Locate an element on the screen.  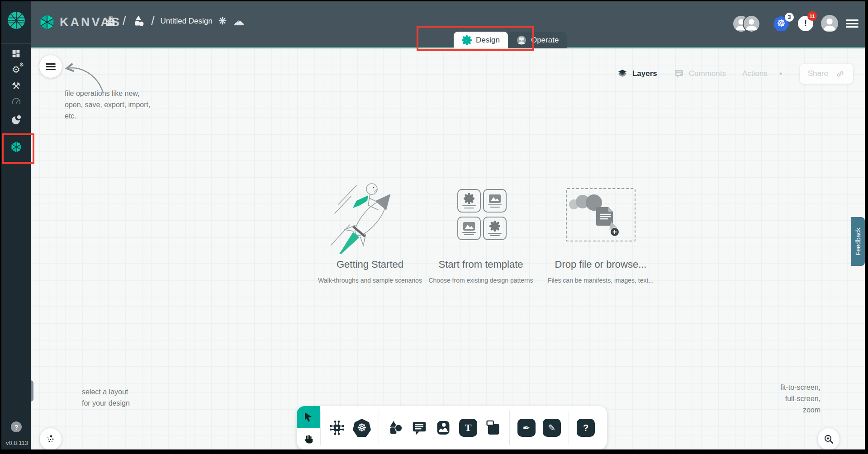
sidebar-item-dashboard is located at coordinates (16, 53).